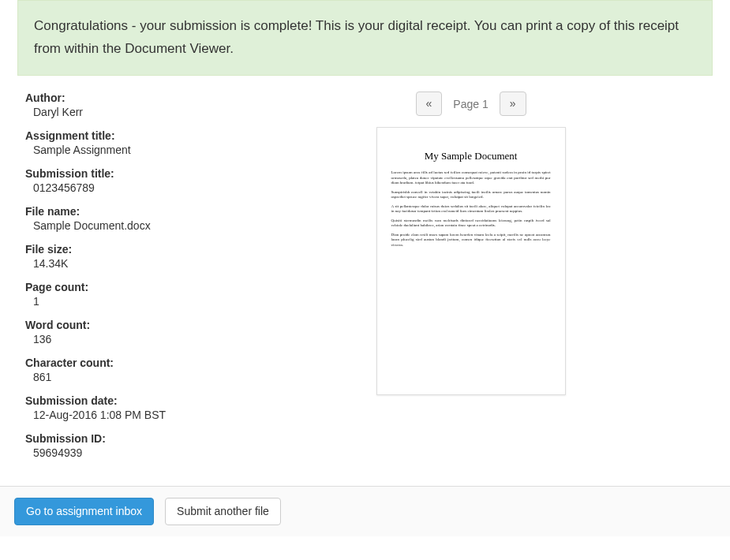 The width and height of the screenshot is (730, 560). What do you see at coordinates (95, 325) in the screenshot?
I see `word-count-label: Word count:` at bounding box center [95, 325].